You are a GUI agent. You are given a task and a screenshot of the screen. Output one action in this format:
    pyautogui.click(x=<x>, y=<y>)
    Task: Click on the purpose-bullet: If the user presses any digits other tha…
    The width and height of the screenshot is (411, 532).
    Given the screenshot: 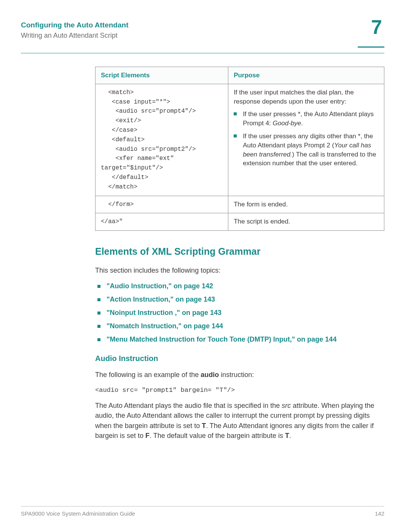 What is the action you would take?
    pyautogui.click(x=306, y=150)
    